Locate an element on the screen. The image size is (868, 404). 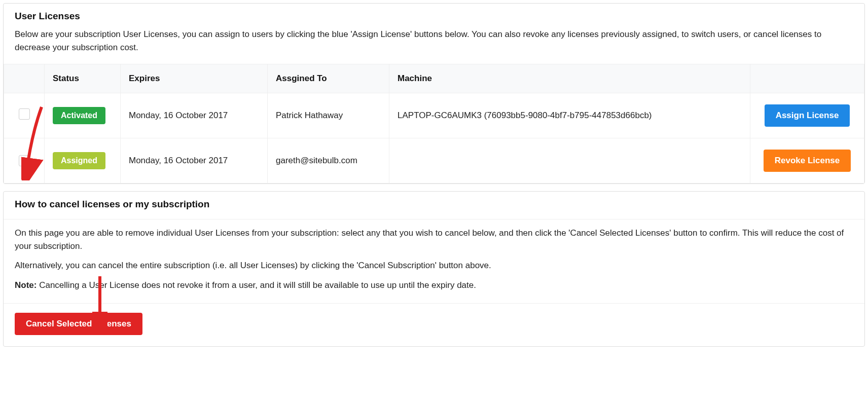
note-label: Note: is located at coordinates (25, 285).